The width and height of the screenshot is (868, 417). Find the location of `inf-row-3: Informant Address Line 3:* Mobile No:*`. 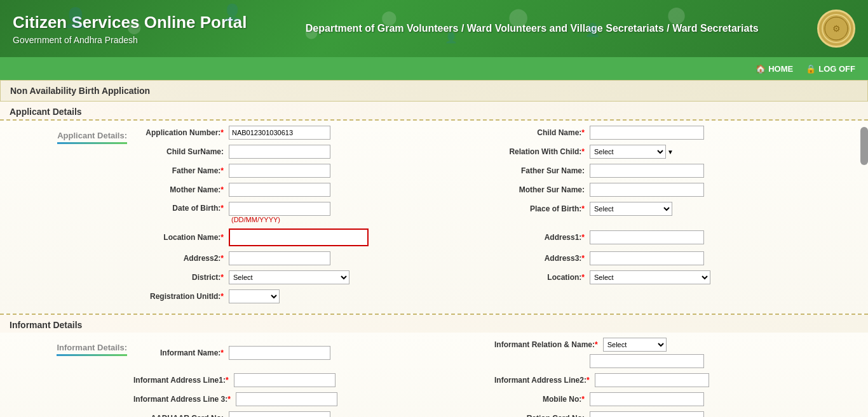

inf-row-3: Informant Address Line 3:* Mobile No:* is located at coordinates (494, 399).